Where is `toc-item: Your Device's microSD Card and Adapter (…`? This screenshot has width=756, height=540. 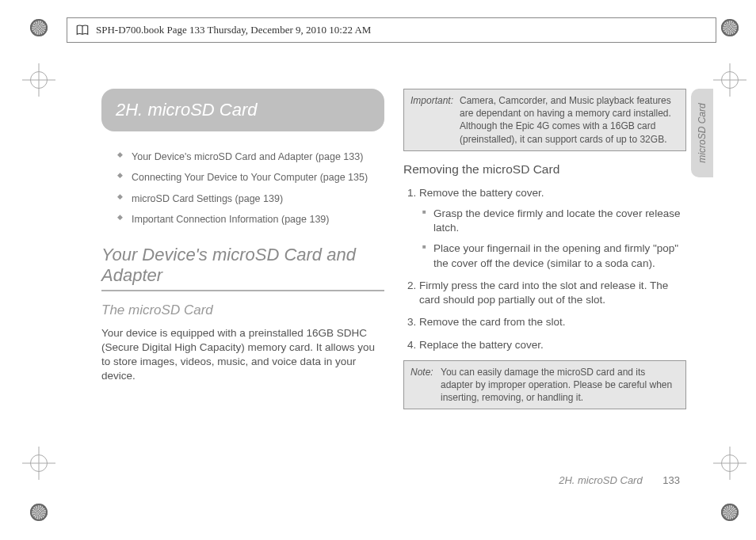
toc-item: Your Device's microSD Card and Adapter (… is located at coordinates (250, 157).